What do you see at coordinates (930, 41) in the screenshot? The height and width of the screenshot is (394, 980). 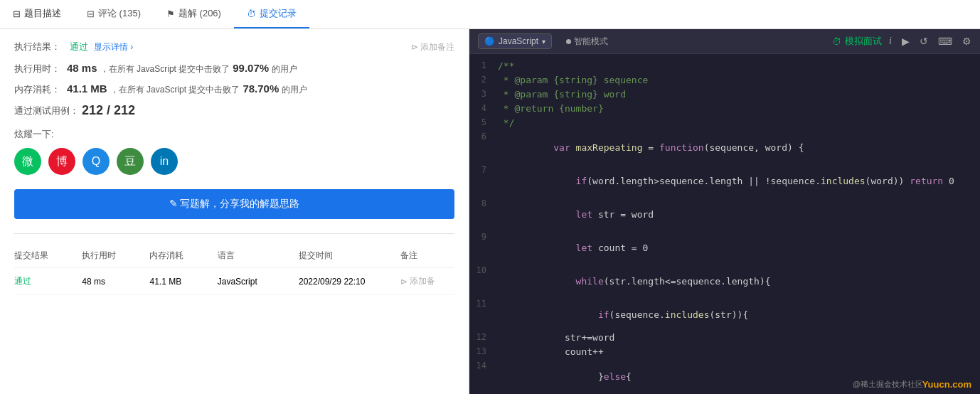 I see `toolbar-icons: i ▶ ↺ ⌨ ⚙` at bounding box center [930, 41].